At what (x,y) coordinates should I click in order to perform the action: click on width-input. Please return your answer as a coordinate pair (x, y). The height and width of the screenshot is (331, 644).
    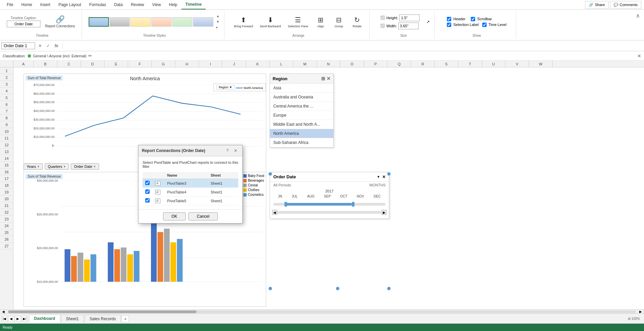
    Looking at the image, I should click on (408, 26).